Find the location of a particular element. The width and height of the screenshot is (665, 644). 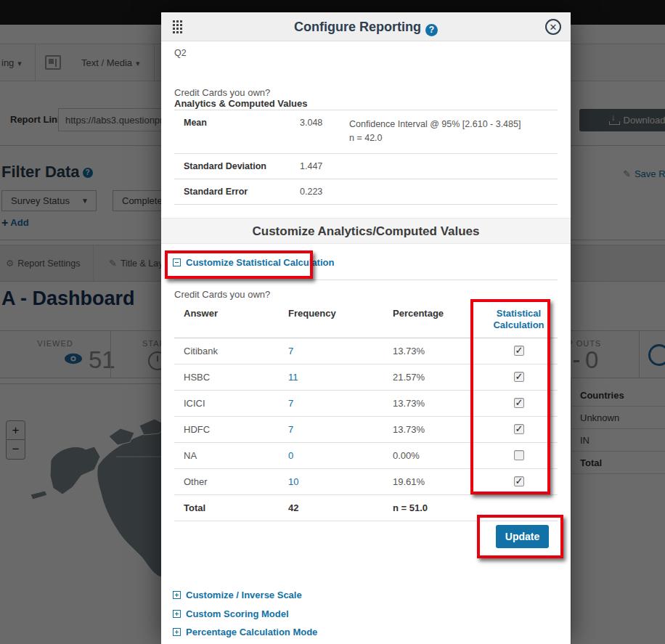

frequency-link: 11 is located at coordinates (340, 378).